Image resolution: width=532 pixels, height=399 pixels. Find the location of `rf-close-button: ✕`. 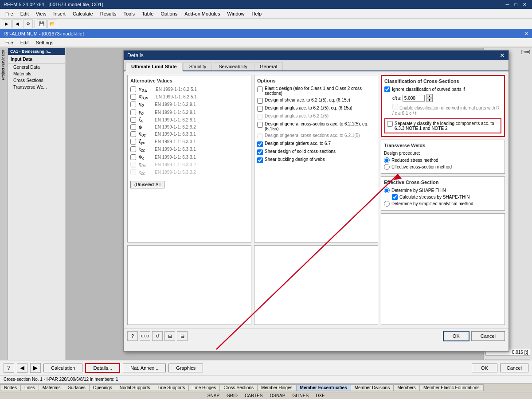

rf-close-button: ✕ is located at coordinates (526, 34).